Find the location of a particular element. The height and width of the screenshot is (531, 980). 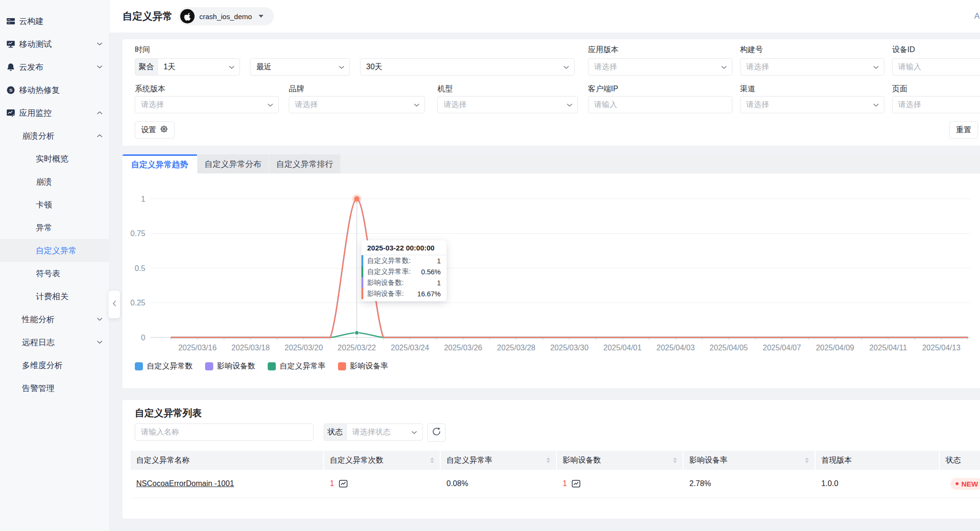

settings-button-label: 设置 is located at coordinates (149, 130).